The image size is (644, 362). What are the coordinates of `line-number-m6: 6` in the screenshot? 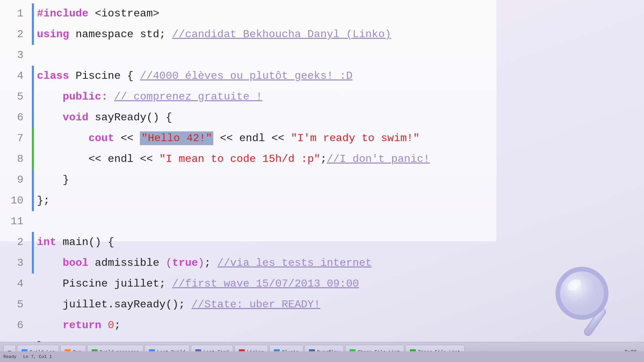 It's located at (15, 325).